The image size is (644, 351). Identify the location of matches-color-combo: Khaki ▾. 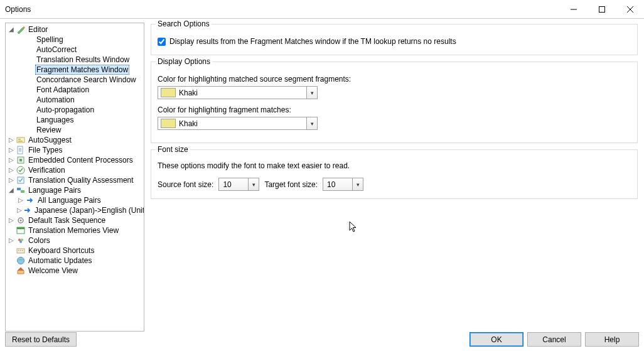
(237, 123).